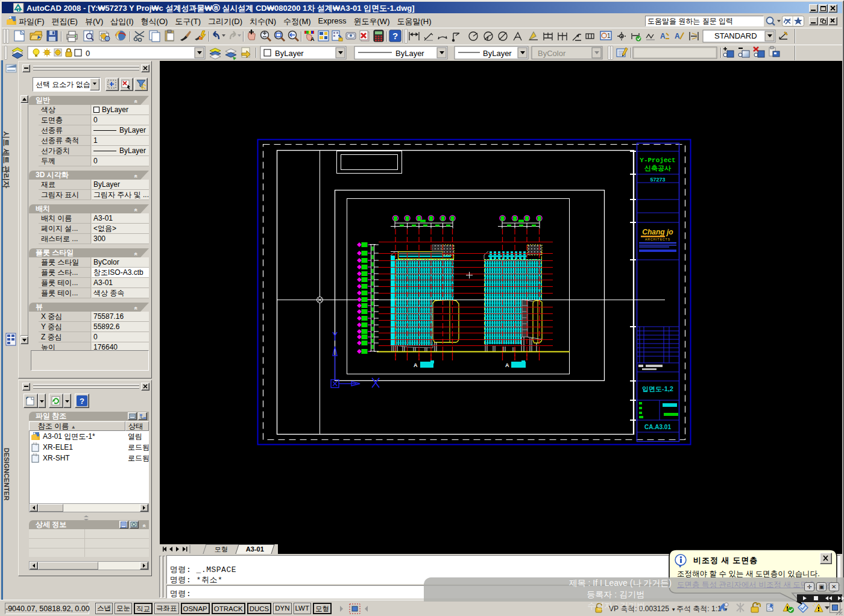 This screenshot has width=844, height=616. Describe the element at coordinates (658, 239) in the screenshot. I see `svg-text: ARCHITECTS` at that location.